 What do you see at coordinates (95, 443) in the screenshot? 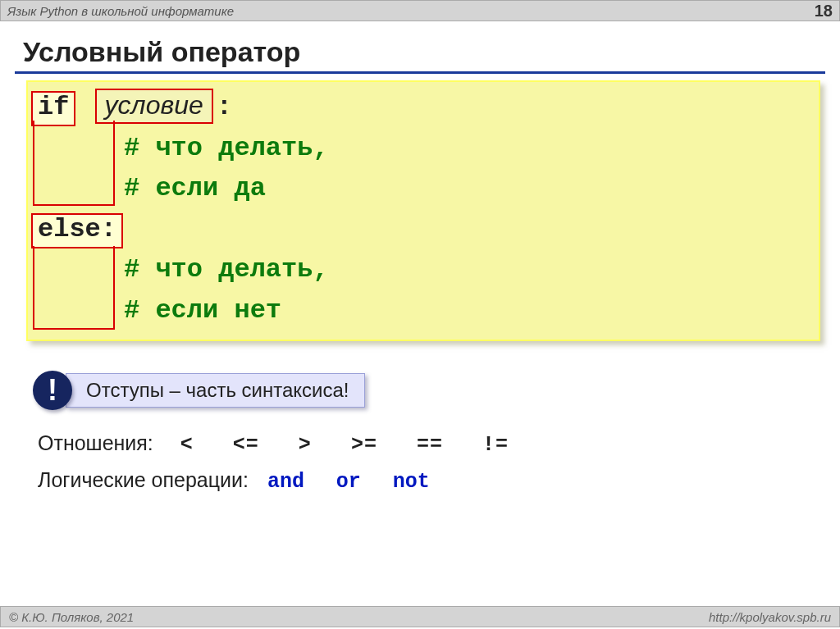
I see `relations-label: Отношения:` at bounding box center [95, 443].